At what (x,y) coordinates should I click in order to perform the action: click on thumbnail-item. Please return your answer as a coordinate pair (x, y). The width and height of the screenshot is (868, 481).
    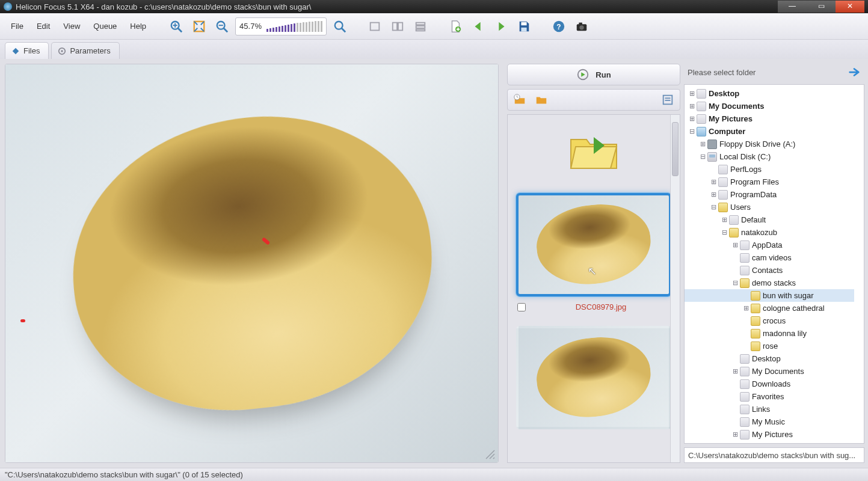
    Looking at the image, I should click on (594, 378).